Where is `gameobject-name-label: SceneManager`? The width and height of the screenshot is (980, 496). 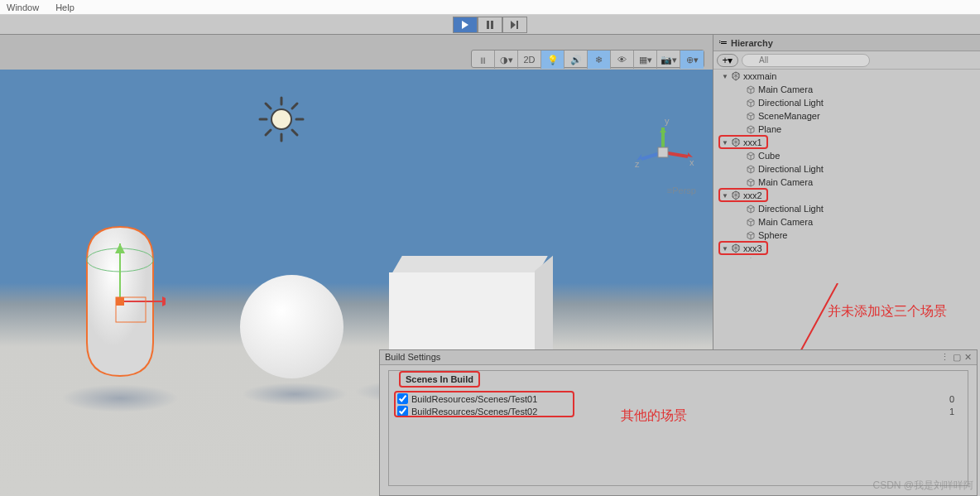 gameobject-name-label: SceneManager is located at coordinates (790, 116).